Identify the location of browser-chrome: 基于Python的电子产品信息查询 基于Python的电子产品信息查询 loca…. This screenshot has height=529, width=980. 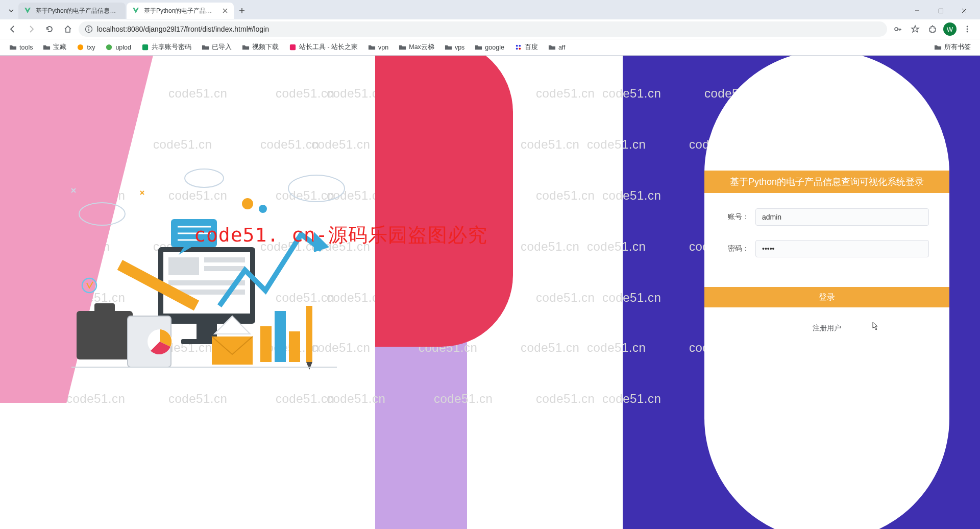
(490, 28).